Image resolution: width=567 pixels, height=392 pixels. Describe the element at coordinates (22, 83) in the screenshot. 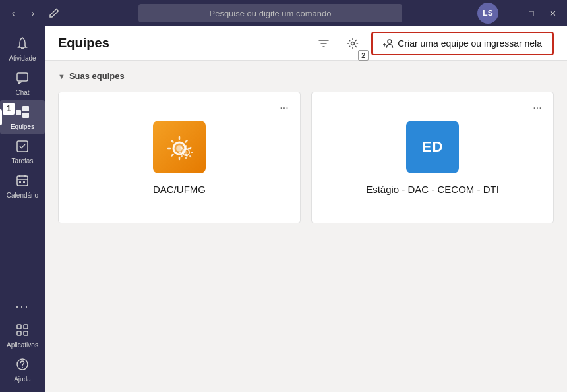

I see `sidebar-item-chat: Chat` at that location.